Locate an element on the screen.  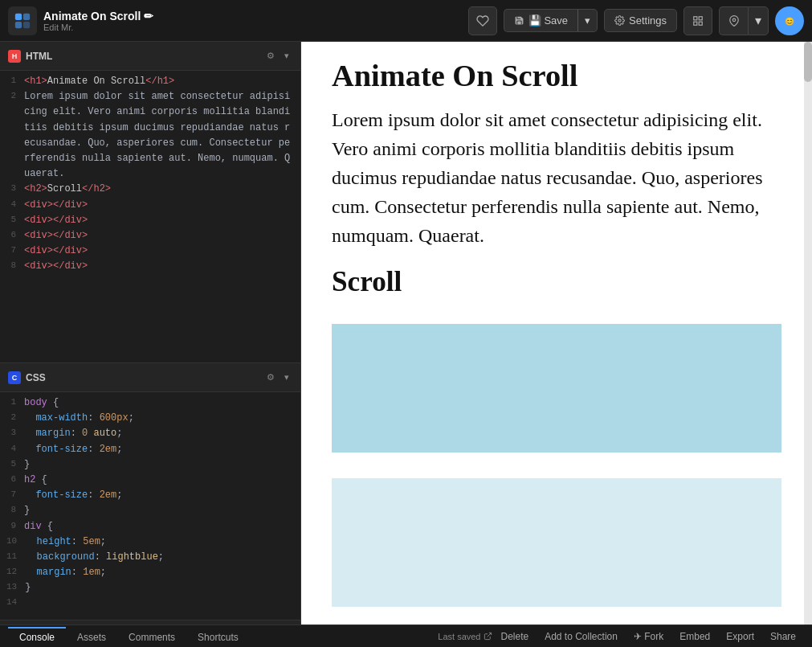
css-panel-header: C CSS ⚙ ▾ is located at coordinates (150, 378).